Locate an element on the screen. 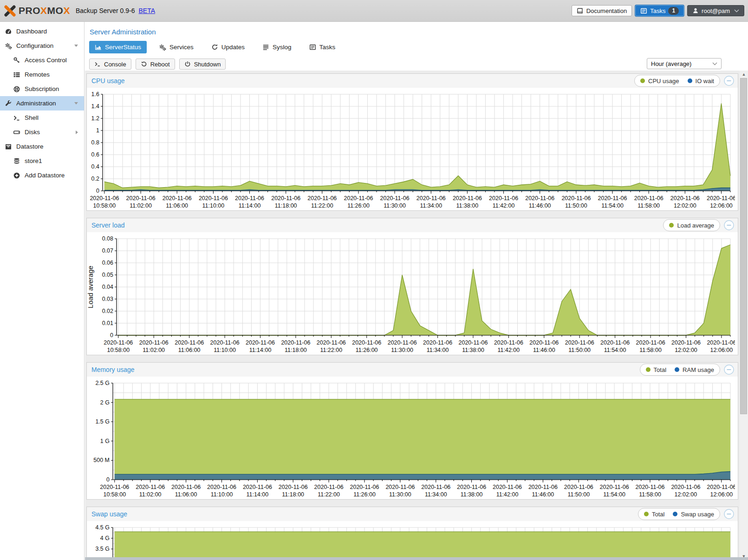 Image resolution: width=748 pixels, height=560 pixels. sidebar-item-access-control: Access Control is located at coordinates (42, 60).